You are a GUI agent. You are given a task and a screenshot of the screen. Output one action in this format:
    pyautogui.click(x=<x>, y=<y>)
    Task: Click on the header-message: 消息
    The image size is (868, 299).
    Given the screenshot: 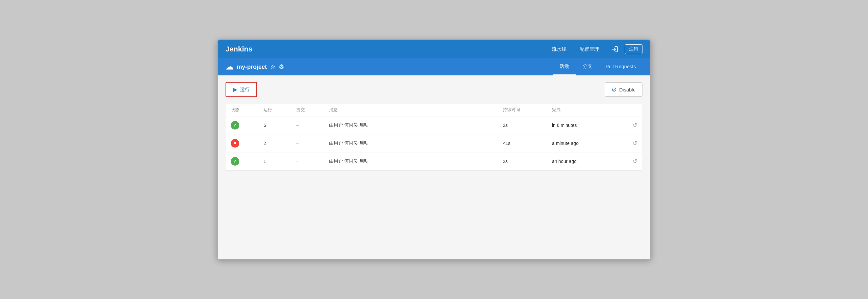 What is the action you would take?
    pyautogui.click(x=416, y=110)
    